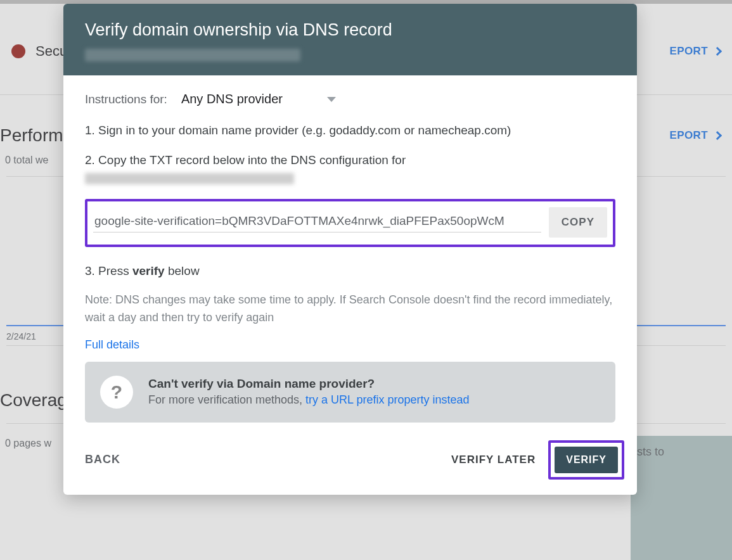 This screenshot has height=560, width=732. Describe the element at coordinates (350, 392) in the screenshot. I see `alt-verify-box: ? Can't verify via Domain name provider?…` at that location.